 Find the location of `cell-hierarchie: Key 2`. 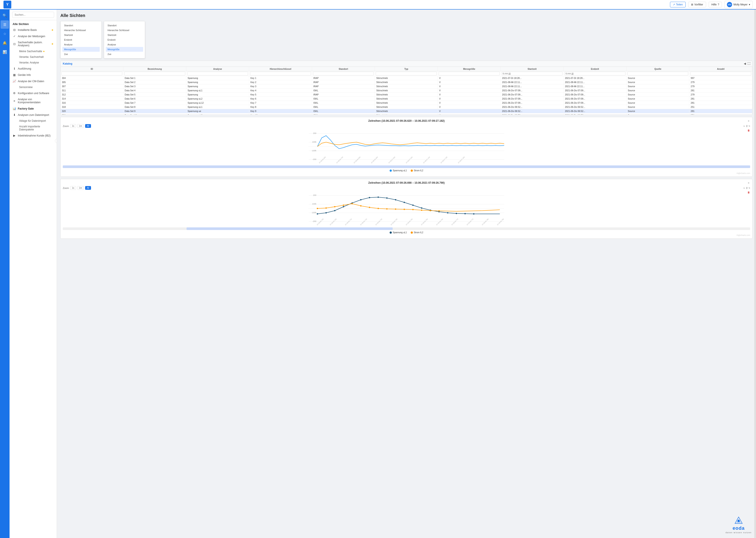

cell-hierarchie: Key 2 is located at coordinates (281, 82).